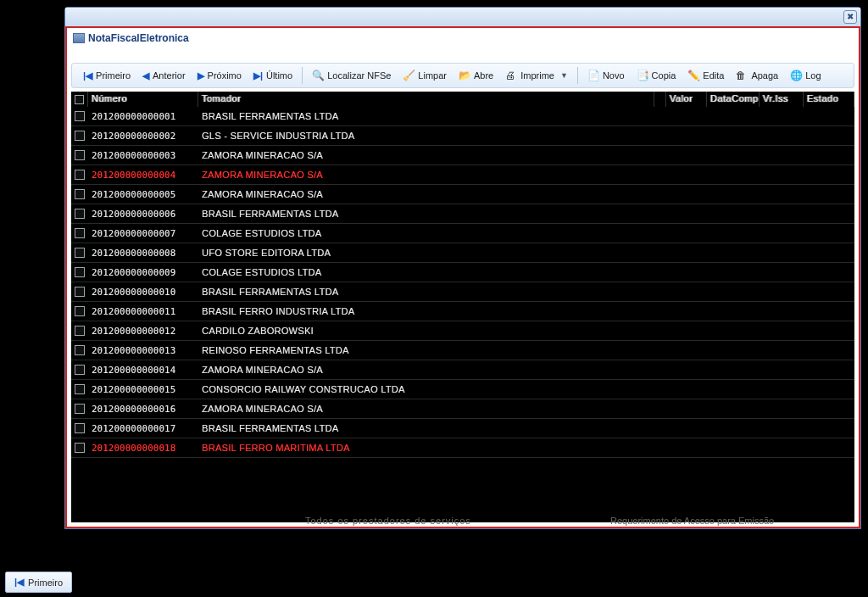 This screenshot has width=868, height=597. I want to click on search-icon, so click(318, 75).